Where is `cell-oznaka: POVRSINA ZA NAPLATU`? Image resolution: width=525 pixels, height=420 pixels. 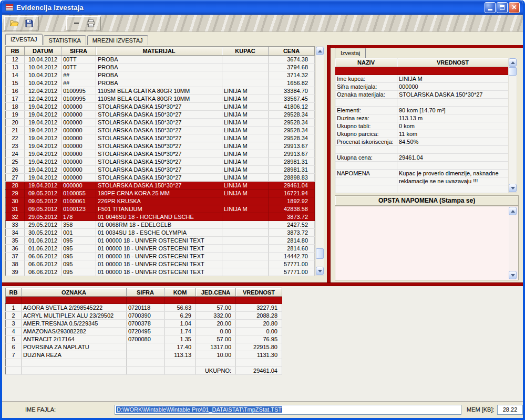 cell-oznaka: POVRSINA ZA NAPLATU is located at coordinates (74, 348).